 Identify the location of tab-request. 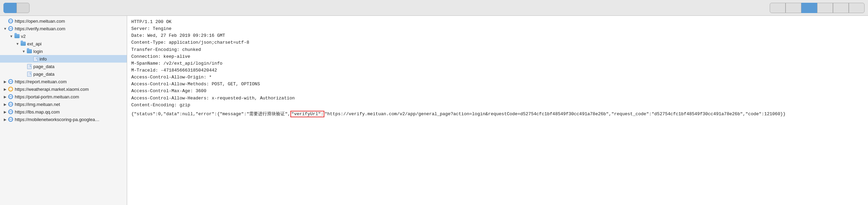
(793, 8).